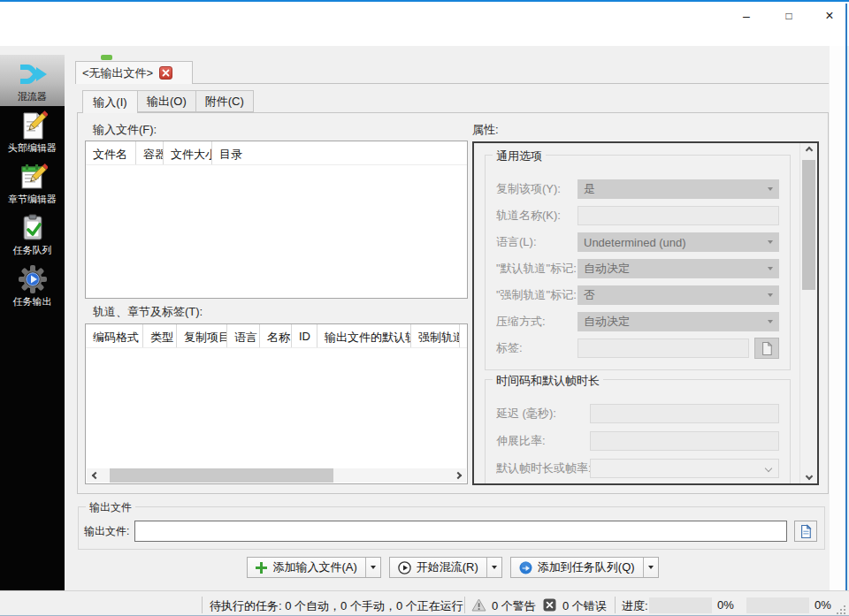 The height and width of the screenshot is (616, 849). I want to click on minimize-button: –, so click(746, 16).